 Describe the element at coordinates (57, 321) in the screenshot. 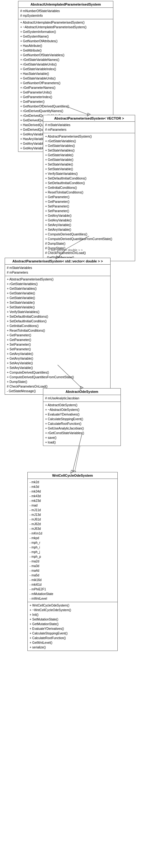

I see `method-item: + SetDefaultInitialCondition()` at that location.